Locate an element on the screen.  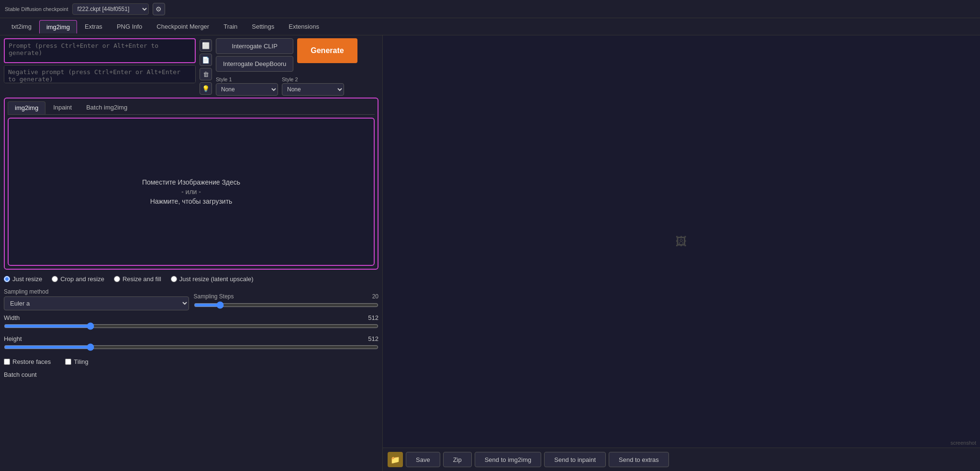
prompt-input is located at coordinates (100, 51).